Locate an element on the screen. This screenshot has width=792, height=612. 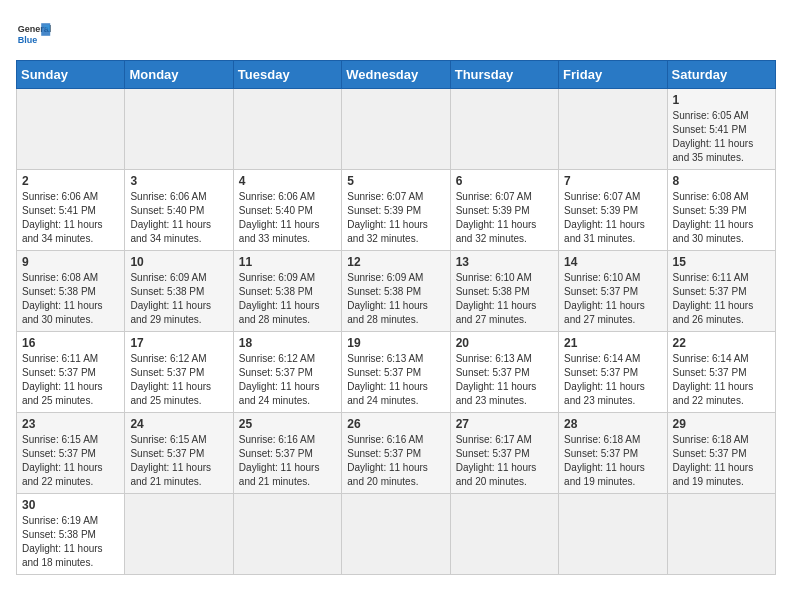
day-number: 3 is located at coordinates (178, 181).